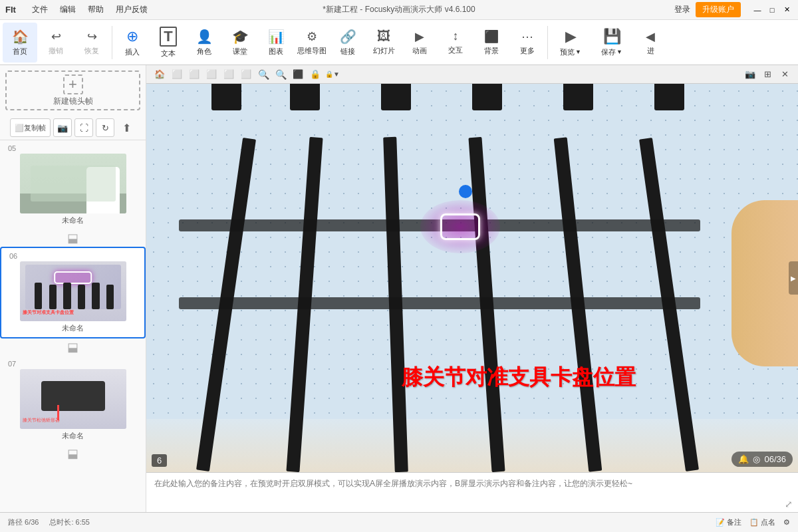 Image resolution: width=798 pixels, height=532 pixels. I want to click on class-icon: 🎓, so click(241, 37).